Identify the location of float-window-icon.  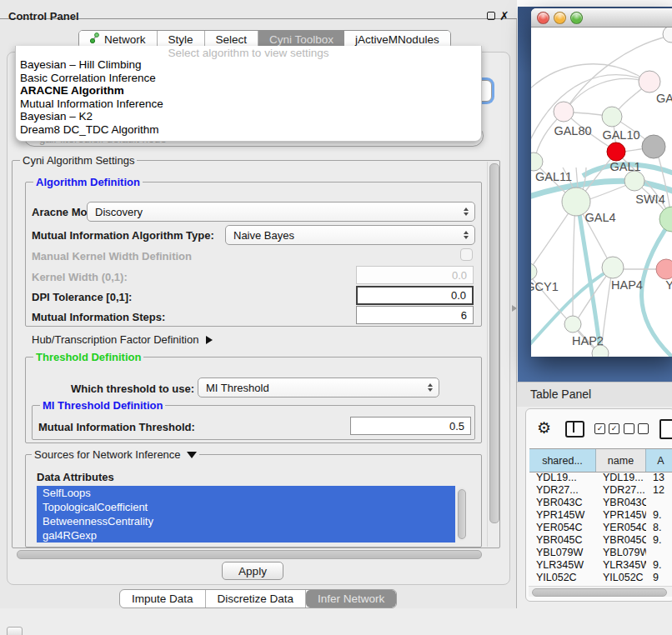
(491, 16).